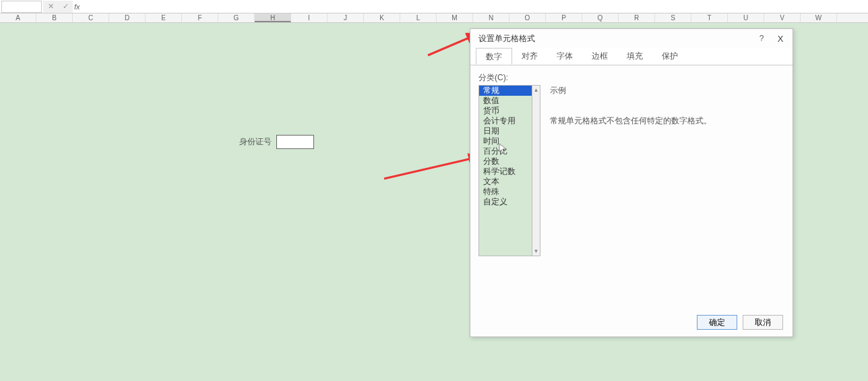  I want to click on sample-pane: 示例 常规单元格格式不包含任何特定的数字格式。, so click(665, 171).